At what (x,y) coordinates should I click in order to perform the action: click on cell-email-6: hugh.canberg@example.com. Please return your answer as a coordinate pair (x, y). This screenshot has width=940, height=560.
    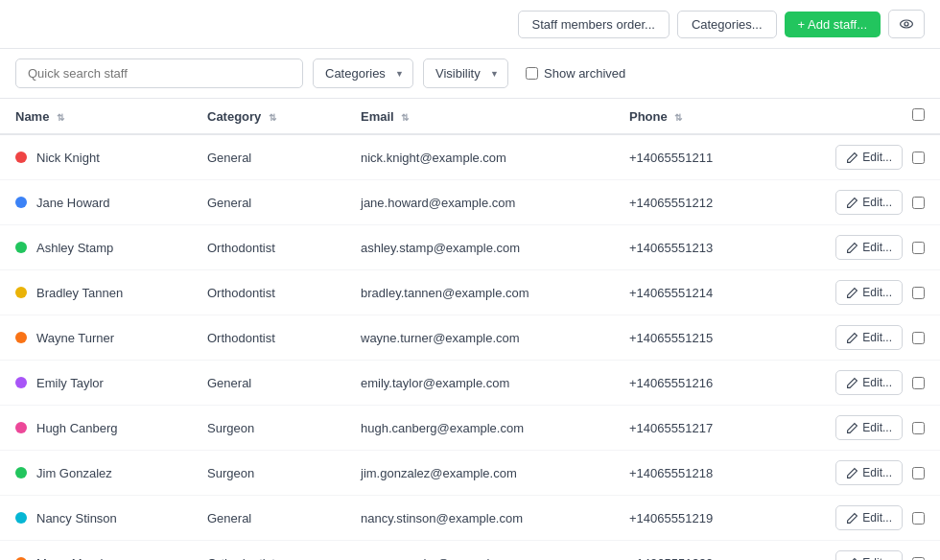
    Looking at the image, I should click on (480, 428).